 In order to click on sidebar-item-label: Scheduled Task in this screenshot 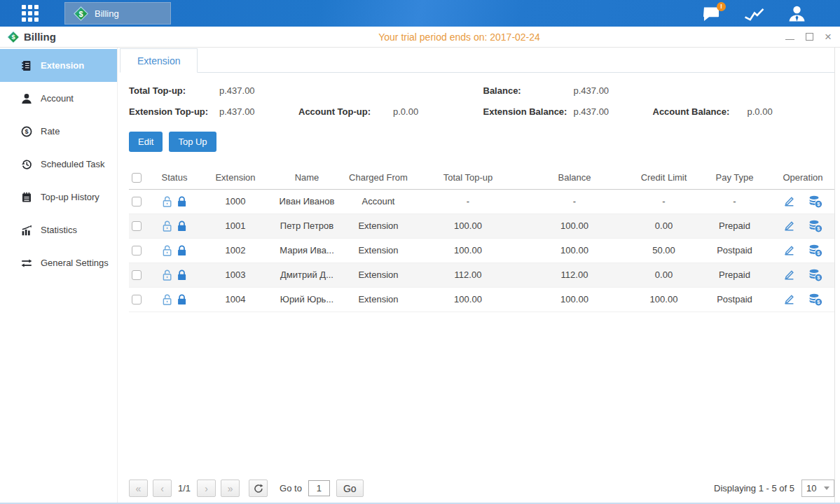, I will do `click(73, 164)`.